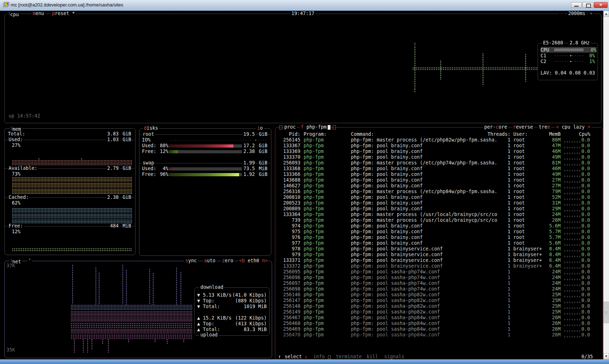 The width and height of the screenshot is (609, 364). What do you see at coordinates (315, 134) in the screenshot?
I see `header-program: Program:` at bounding box center [315, 134].